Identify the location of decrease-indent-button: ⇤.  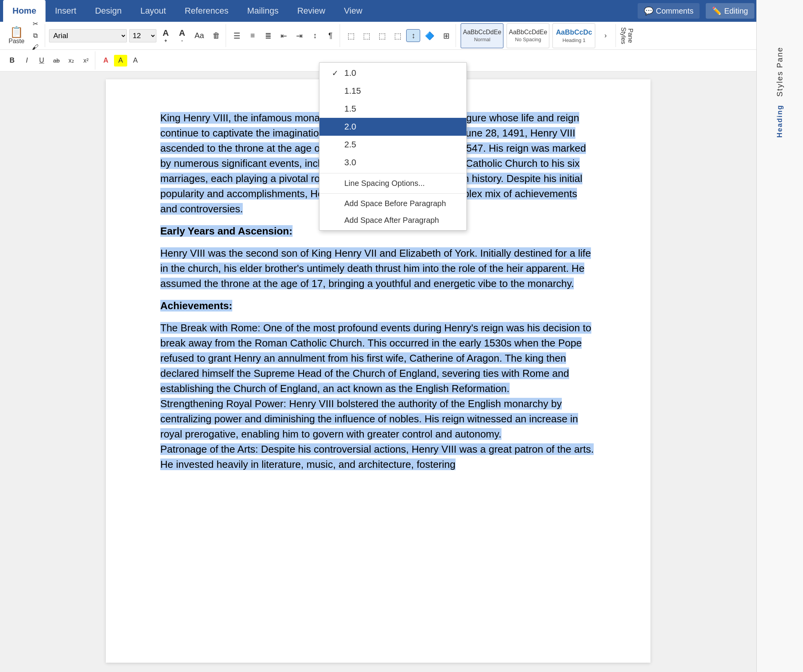
(284, 36).